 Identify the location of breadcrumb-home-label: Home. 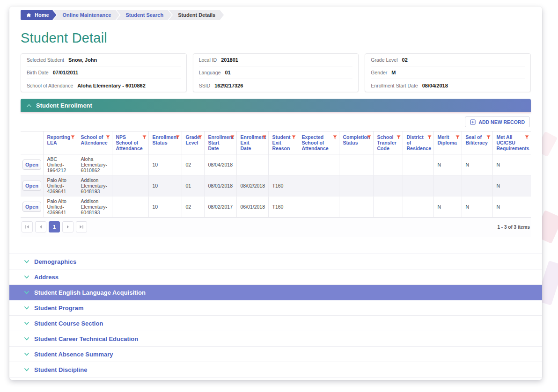
(42, 15).